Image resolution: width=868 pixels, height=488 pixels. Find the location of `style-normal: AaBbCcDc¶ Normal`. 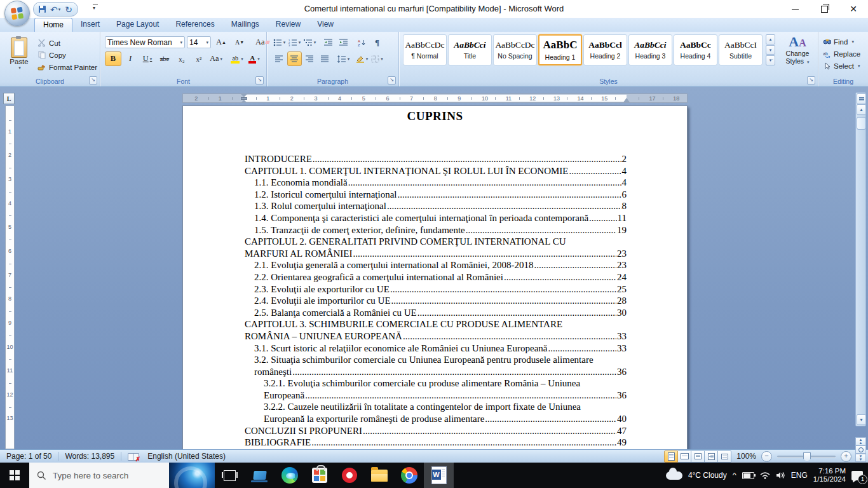

style-normal: AaBbCcDc¶ Normal is located at coordinates (424, 50).